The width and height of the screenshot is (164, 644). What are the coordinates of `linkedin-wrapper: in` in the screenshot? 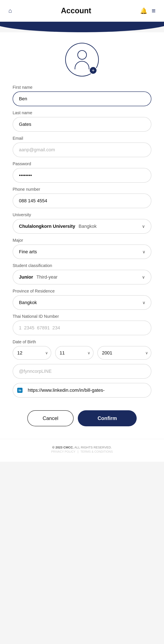 It's located at (82, 390).